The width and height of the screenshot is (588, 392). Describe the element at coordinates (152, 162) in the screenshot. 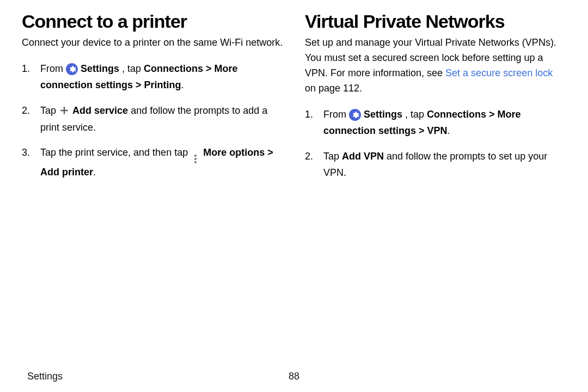

I see `step-3: Tap the print service, and then tap More…` at that location.